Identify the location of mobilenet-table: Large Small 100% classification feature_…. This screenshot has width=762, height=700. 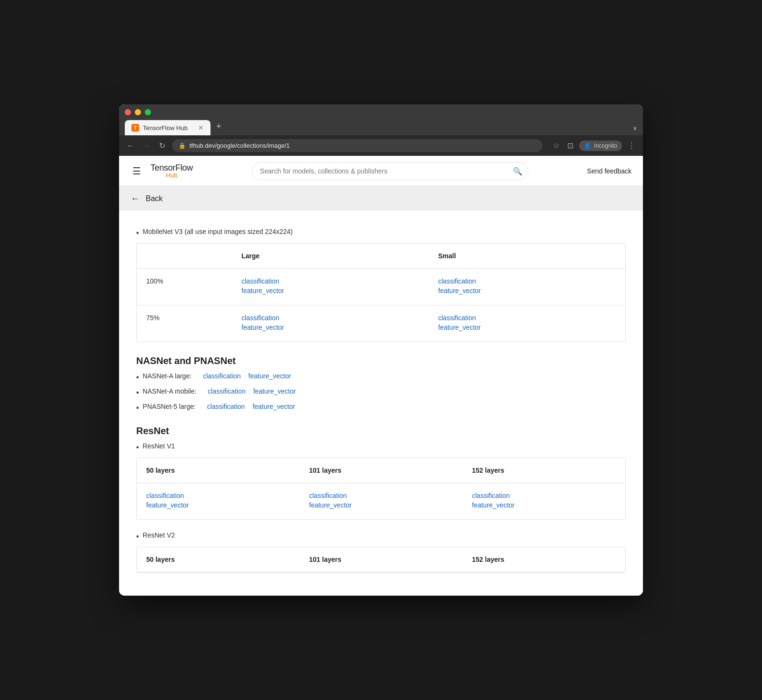
(381, 293).